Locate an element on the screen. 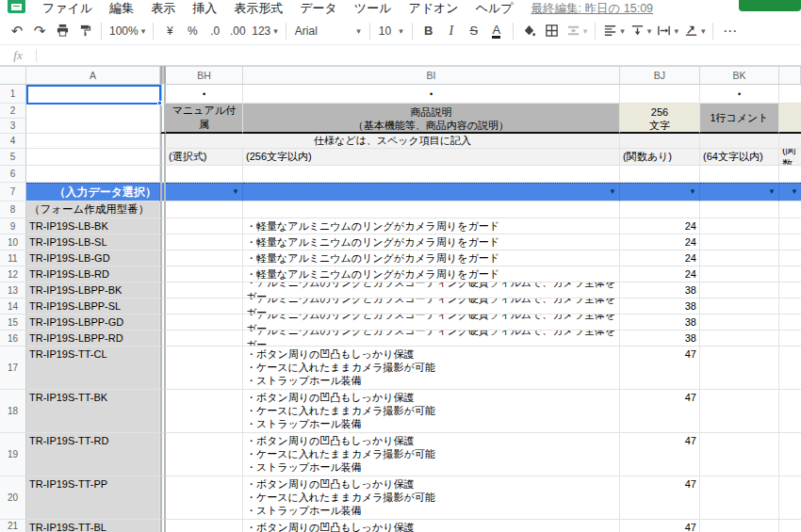 The height and width of the screenshot is (532, 801). menu-help: ヘルプ is located at coordinates (495, 8).